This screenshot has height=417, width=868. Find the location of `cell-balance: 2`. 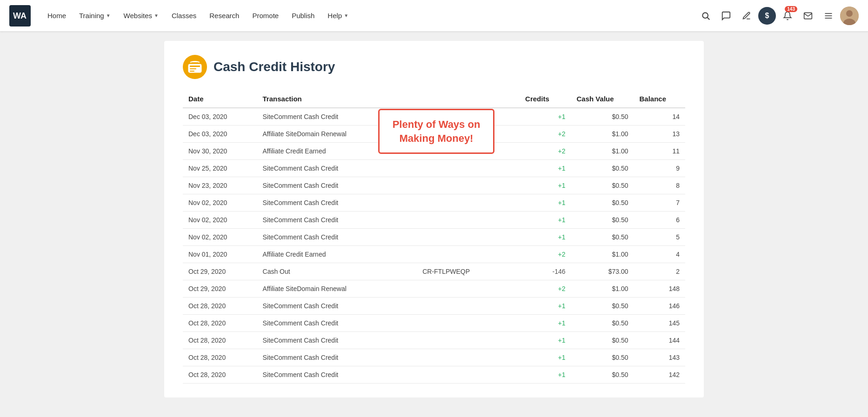

cell-balance: 2 is located at coordinates (660, 271).